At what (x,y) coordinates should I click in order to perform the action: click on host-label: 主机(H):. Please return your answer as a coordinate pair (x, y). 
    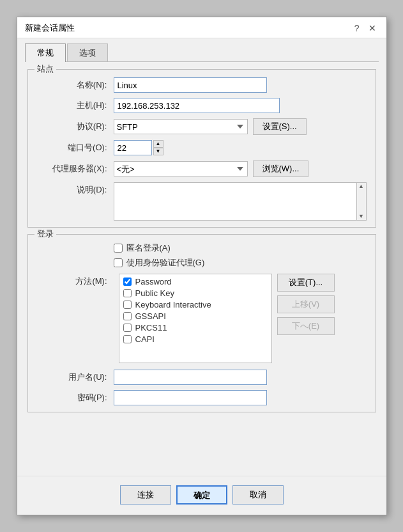
    Looking at the image, I should click on (75, 106).